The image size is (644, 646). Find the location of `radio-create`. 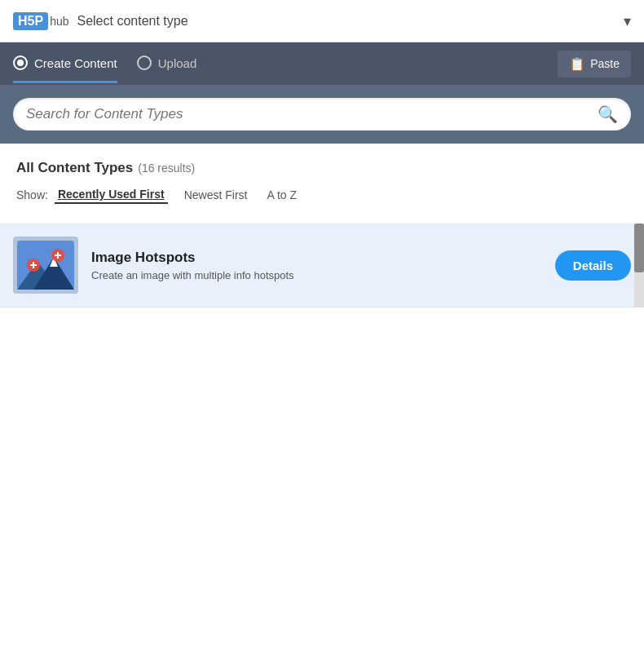

radio-create is located at coordinates (20, 63).